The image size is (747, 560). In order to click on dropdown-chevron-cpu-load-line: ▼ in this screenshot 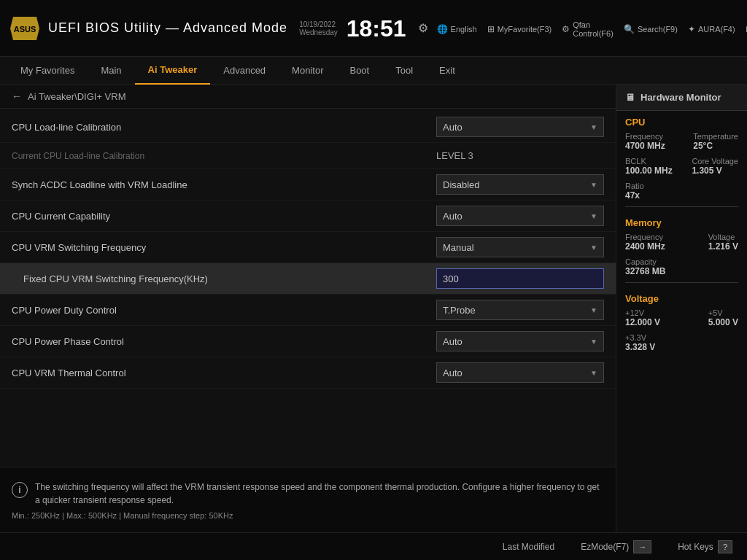, I will do `click(594, 127)`.